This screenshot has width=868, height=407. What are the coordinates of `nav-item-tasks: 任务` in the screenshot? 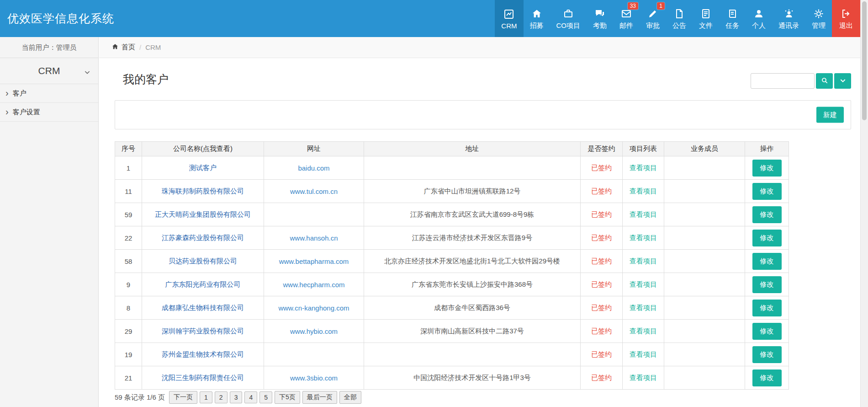 It's located at (732, 18).